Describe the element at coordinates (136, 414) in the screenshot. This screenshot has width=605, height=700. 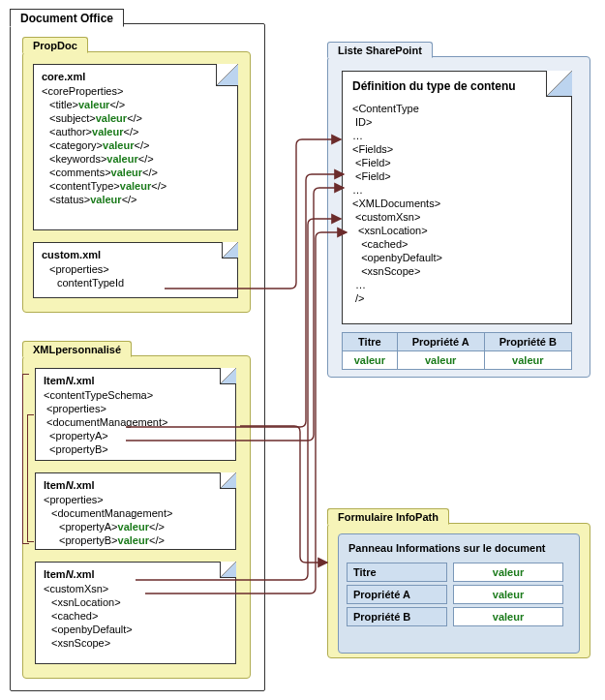
I see `itemn-a-doc: ItemN.xml <contentTypeSchema> <propertie…` at that location.